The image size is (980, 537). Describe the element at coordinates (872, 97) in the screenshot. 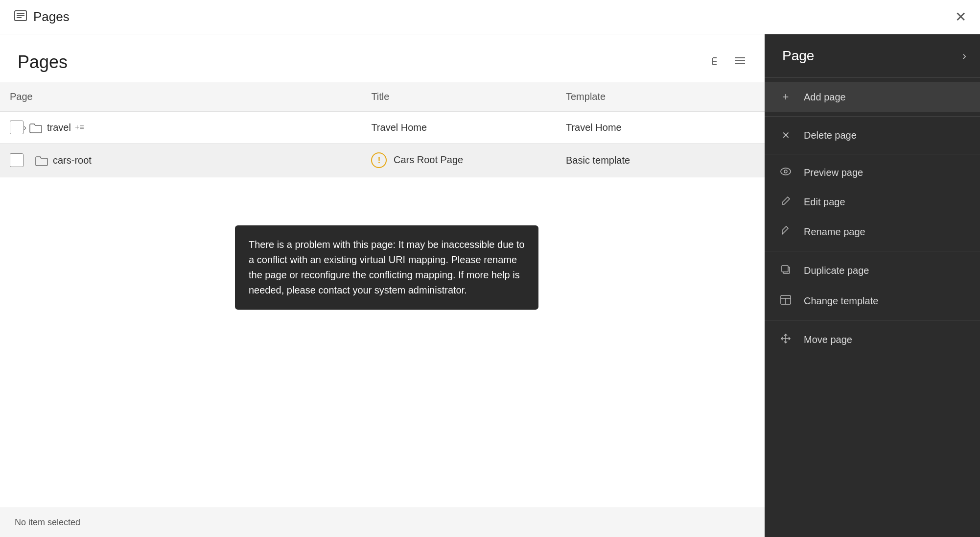

I see `menu-item-add-page: + Add page` at that location.